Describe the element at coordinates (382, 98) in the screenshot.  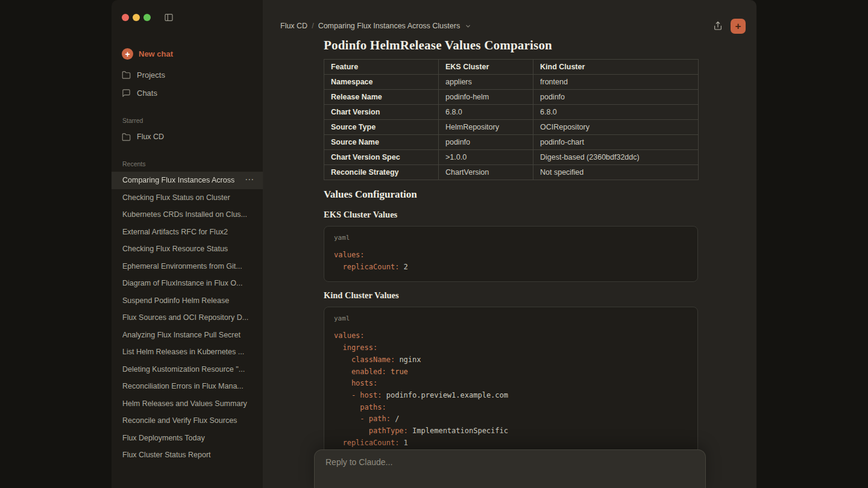
I see `table-cell: Release Name` at that location.